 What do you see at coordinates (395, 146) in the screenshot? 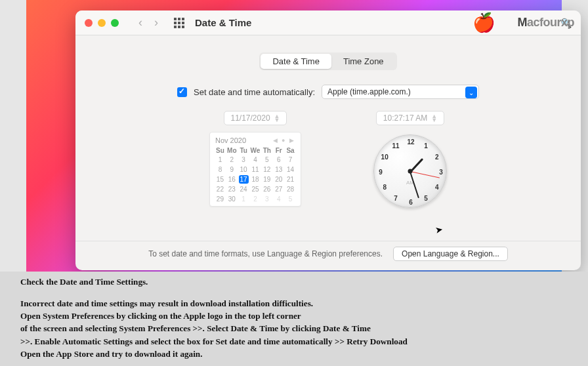
I see `clock-number: 11` at bounding box center [395, 146].